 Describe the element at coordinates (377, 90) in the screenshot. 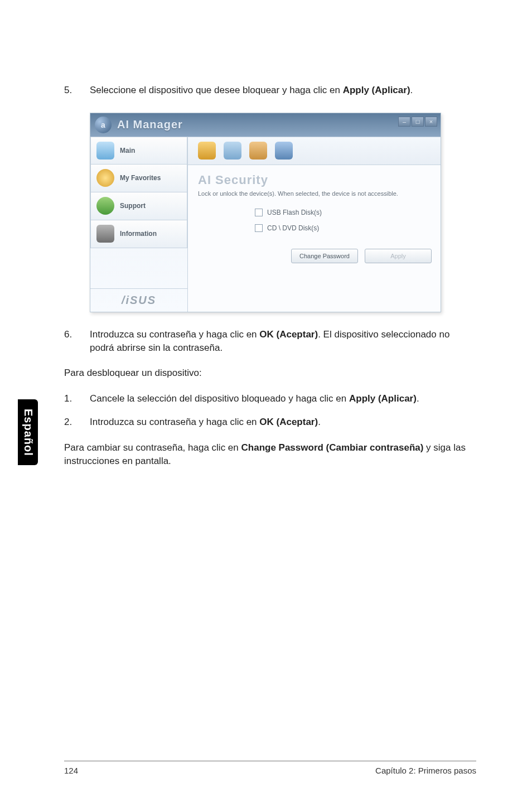

I see `step5-bold: Apply (Aplicar)` at that location.